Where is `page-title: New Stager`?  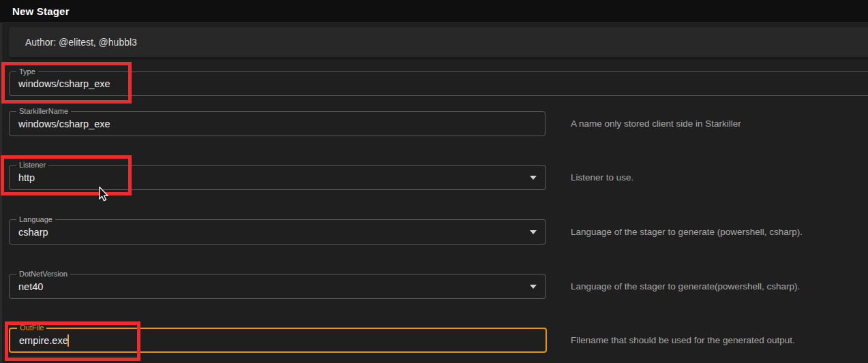 page-title: New Stager is located at coordinates (434, 11).